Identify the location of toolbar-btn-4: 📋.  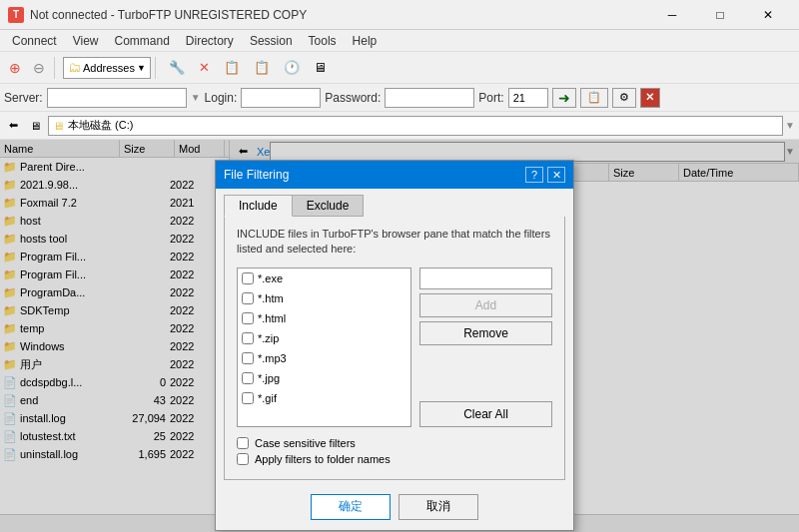
(262, 68).